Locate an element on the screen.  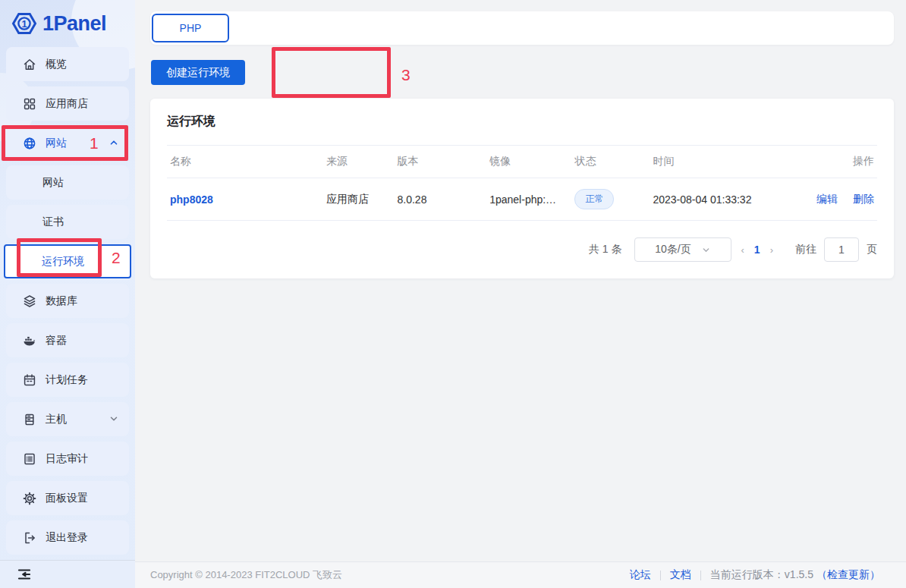
sidebar-subitem-certificate: 证书 is located at coordinates (68, 222).